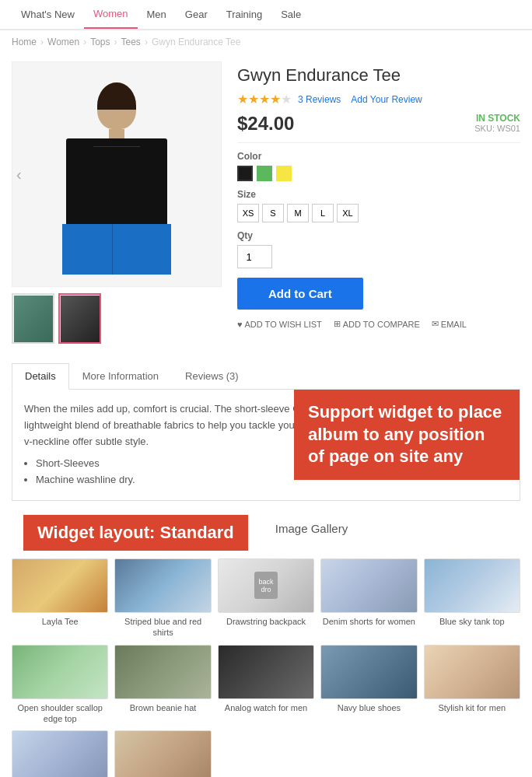 Image resolution: width=532 pixels, height=777 pixels. What do you see at coordinates (379, 75) in the screenshot?
I see `product-title: Gwyn Endurance Tee` at bounding box center [379, 75].